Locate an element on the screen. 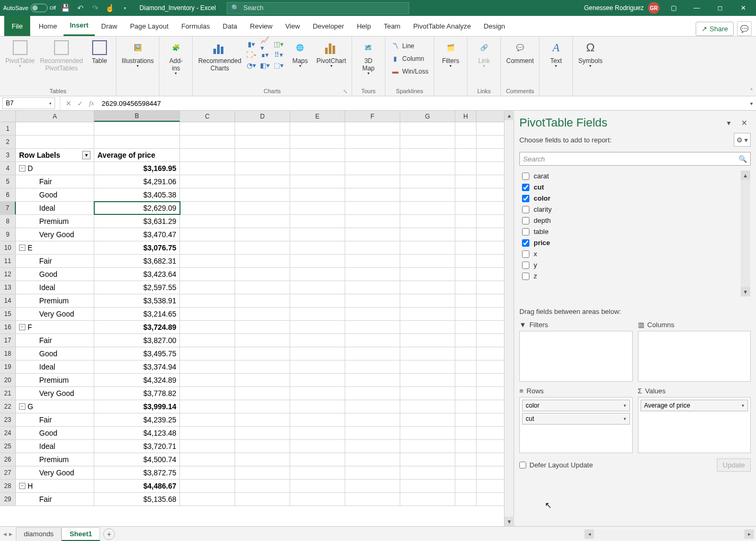 Image resolution: width=756 pixels, height=541 pixels. cell: Row Labels▾ is located at coordinates (55, 155).